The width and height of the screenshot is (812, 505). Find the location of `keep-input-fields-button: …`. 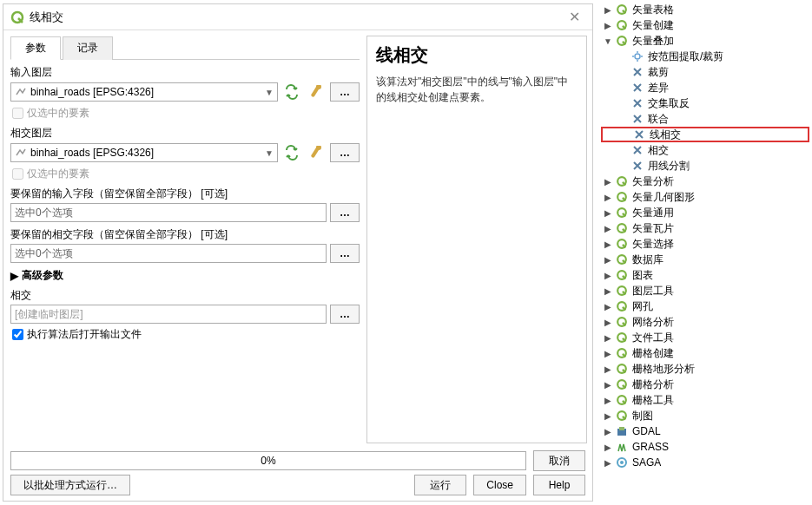

keep-input-fields-button: … is located at coordinates (345, 213).